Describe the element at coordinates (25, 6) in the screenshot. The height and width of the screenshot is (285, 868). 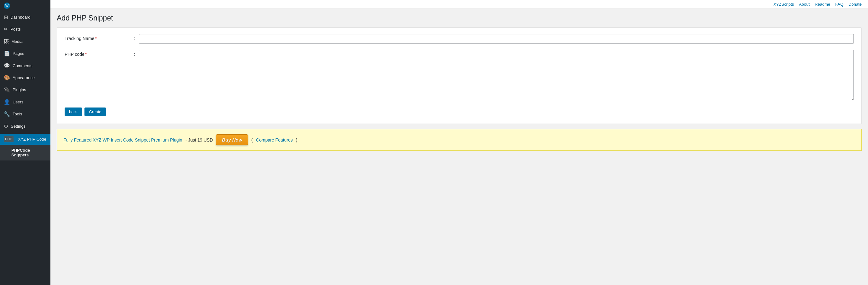
I see `sidebar-logo: W` at that location.